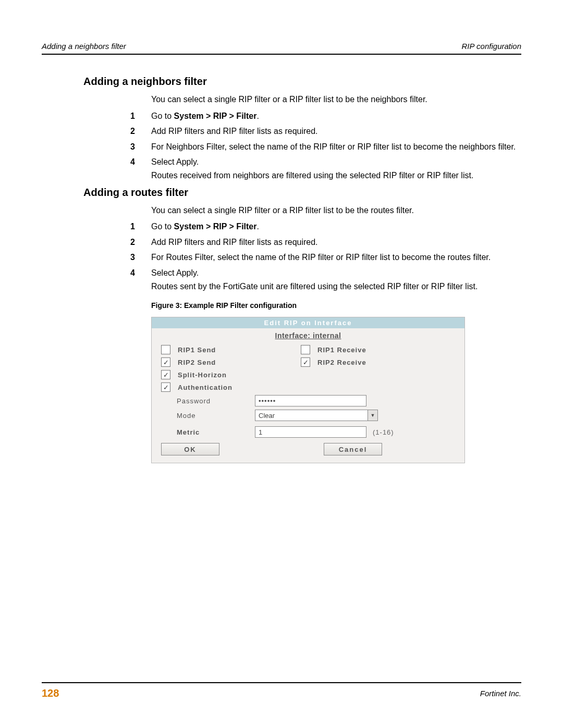 This screenshot has height=728, width=563. What do you see at coordinates (216, 416) in the screenshot?
I see `label-mode: Mode` at bounding box center [216, 416].